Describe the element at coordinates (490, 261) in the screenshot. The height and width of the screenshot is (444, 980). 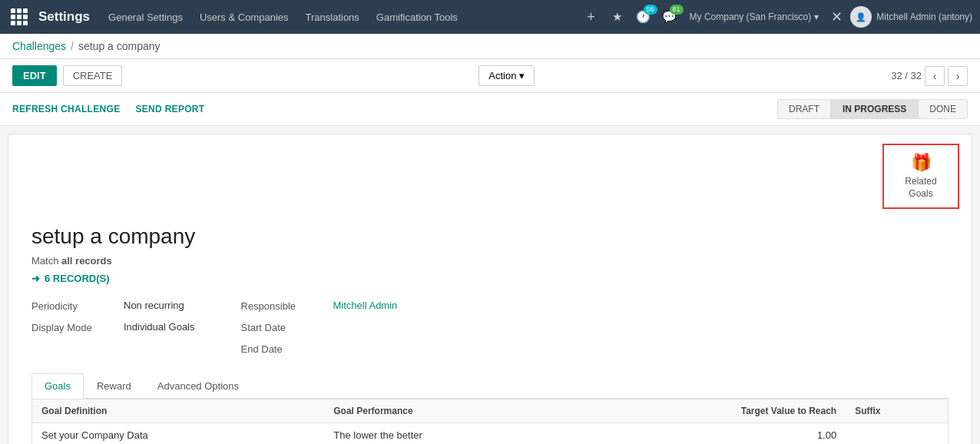
I see `match-line: Match all records` at that location.